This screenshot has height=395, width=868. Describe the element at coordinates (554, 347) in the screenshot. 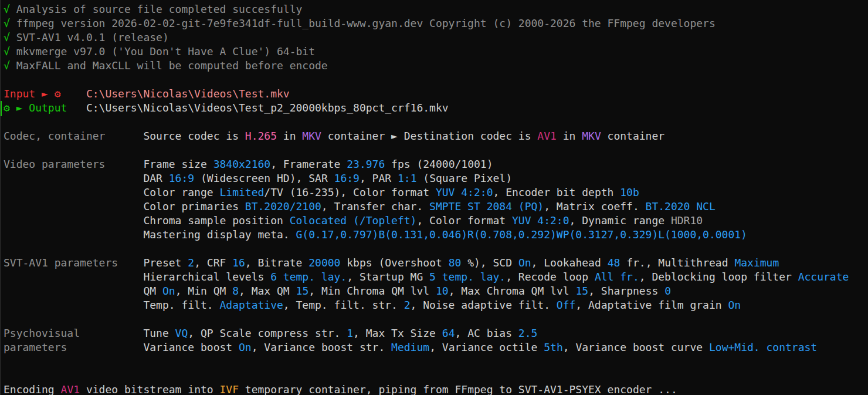

I see `text-segment: 5th` at that location.